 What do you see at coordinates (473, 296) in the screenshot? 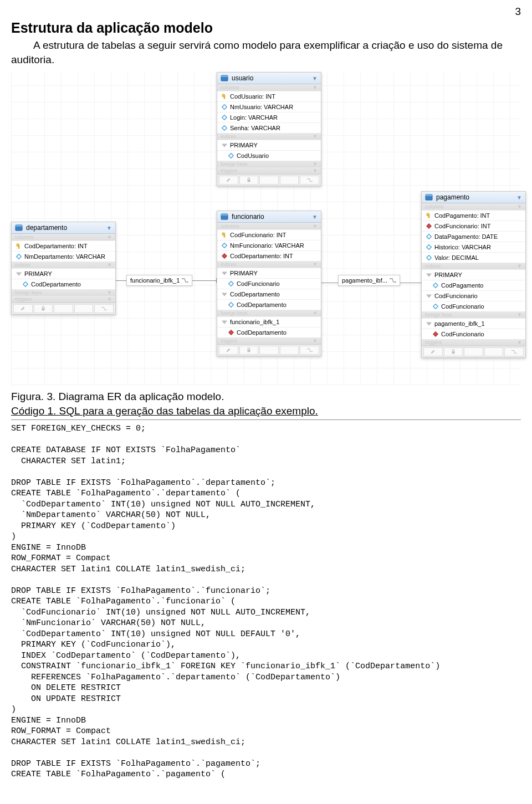
I see `index-row: CodFuncionario` at bounding box center [473, 296].